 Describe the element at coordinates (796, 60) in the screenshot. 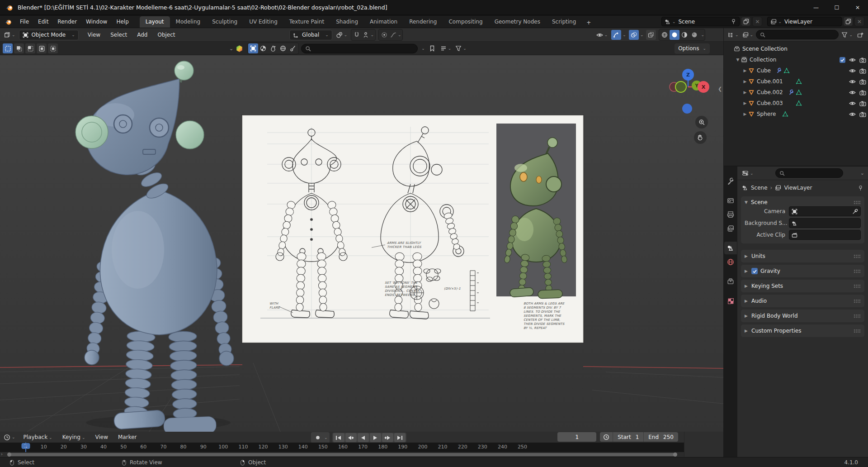

I see `outliner-row-collection: ▼ Collection` at that location.